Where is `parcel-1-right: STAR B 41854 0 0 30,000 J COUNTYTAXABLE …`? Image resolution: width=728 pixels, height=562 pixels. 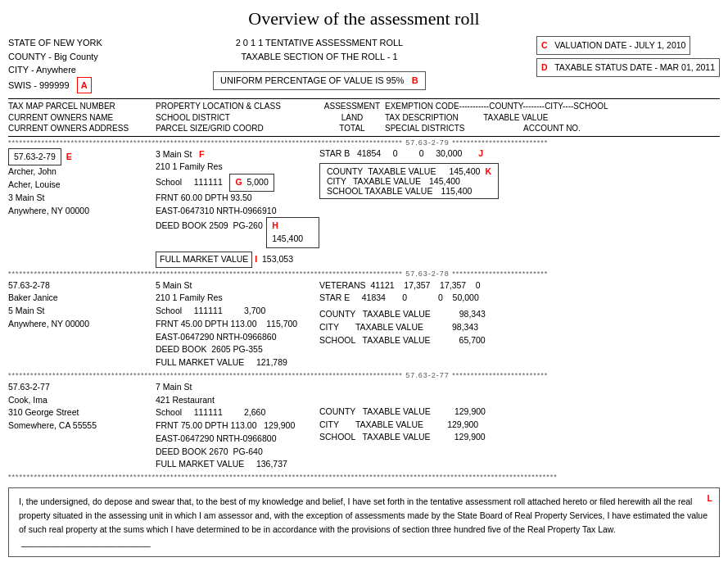
parcel-1-right: STAR B 41854 0 0 30,000 J COUNTYTAXABLE … is located at coordinates (519, 208).